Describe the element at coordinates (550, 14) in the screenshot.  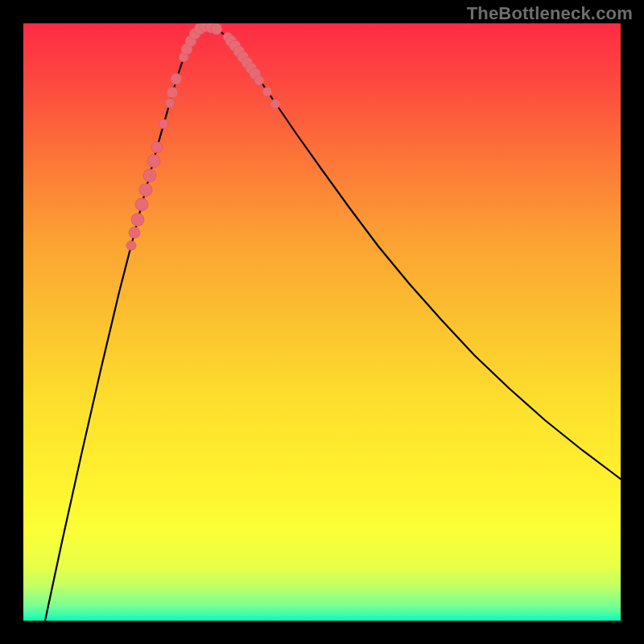
I see `watermark-text: TheBottleneck.com` at that location.